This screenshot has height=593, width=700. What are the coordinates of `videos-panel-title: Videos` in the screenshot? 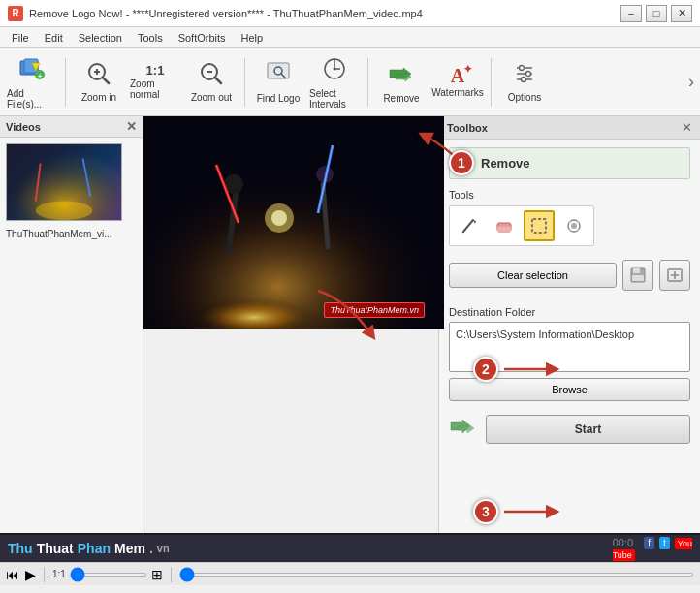 It's located at (23, 127).